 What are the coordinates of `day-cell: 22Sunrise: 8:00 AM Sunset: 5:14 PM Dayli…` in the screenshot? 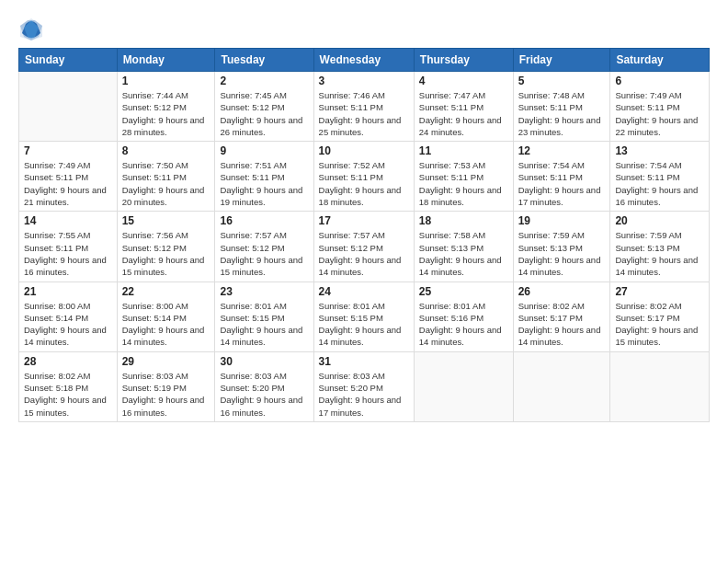 It's located at (165, 316).